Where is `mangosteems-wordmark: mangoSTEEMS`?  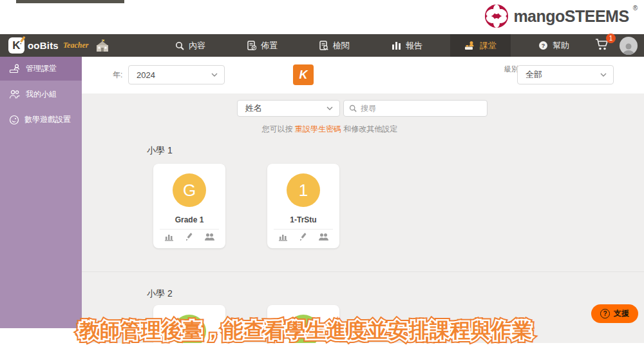
mangosteems-wordmark: mangoSTEEMS is located at coordinates (571, 17).